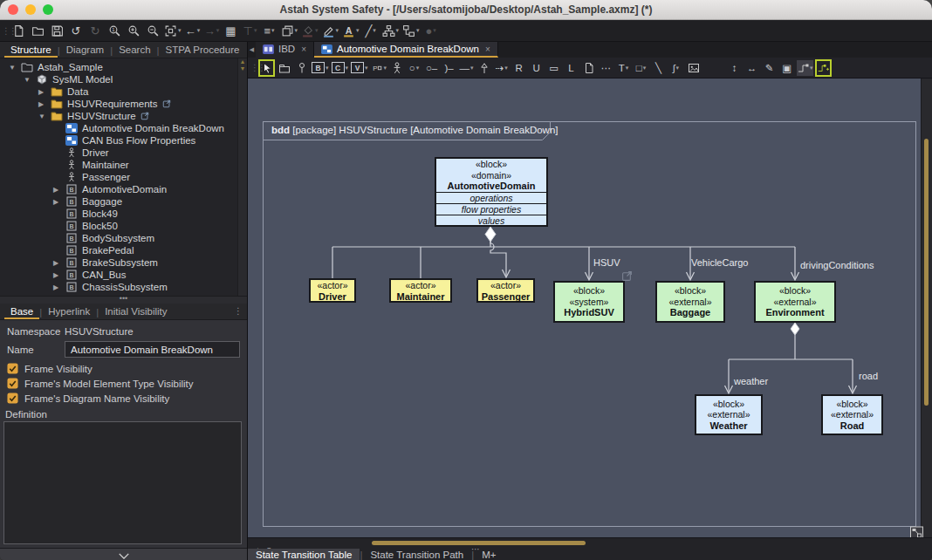  I want to click on tree-item-bodysubsystem: BBodySubsystem, so click(124, 238).